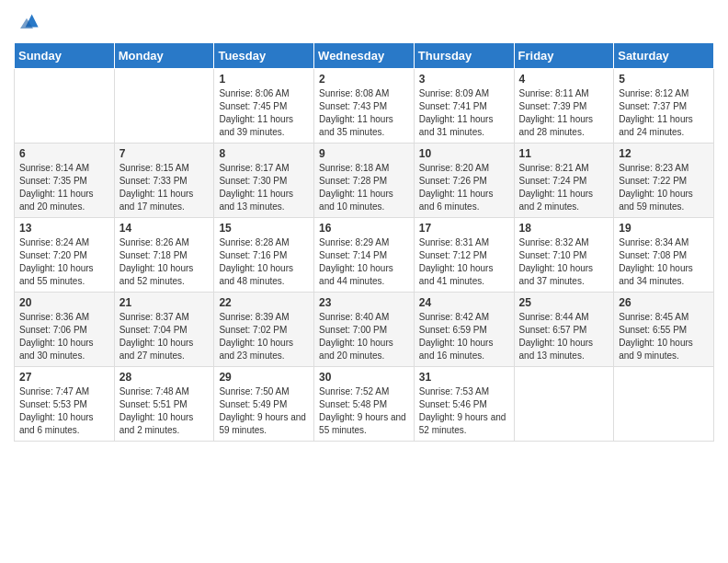 Image resolution: width=728 pixels, height=563 pixels. What do you see at coordinates (364, 79) in the screenshot?
I see `day-number: 2` at bounding box center [364, 79].